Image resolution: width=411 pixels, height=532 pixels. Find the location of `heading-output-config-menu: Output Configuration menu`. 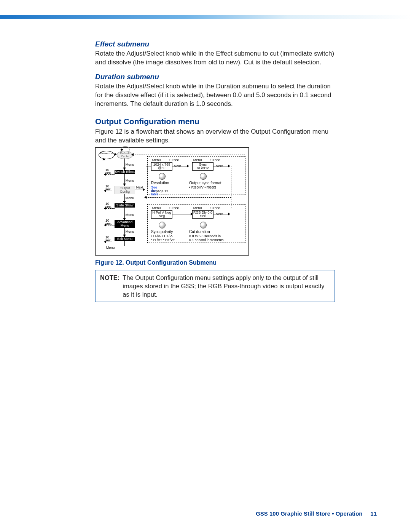

heading-output-config-menu: Output Configuration menu is located at coordinates (215, 121).